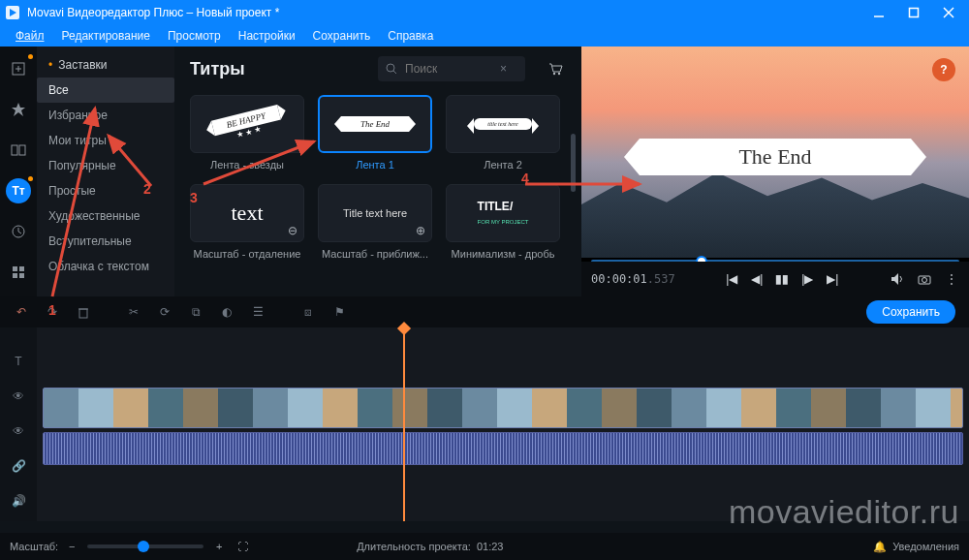  I want to click on tile-ribbon-stars: BE HAPPY★ ★ ★ Лента - звезды, so click(247, 133).